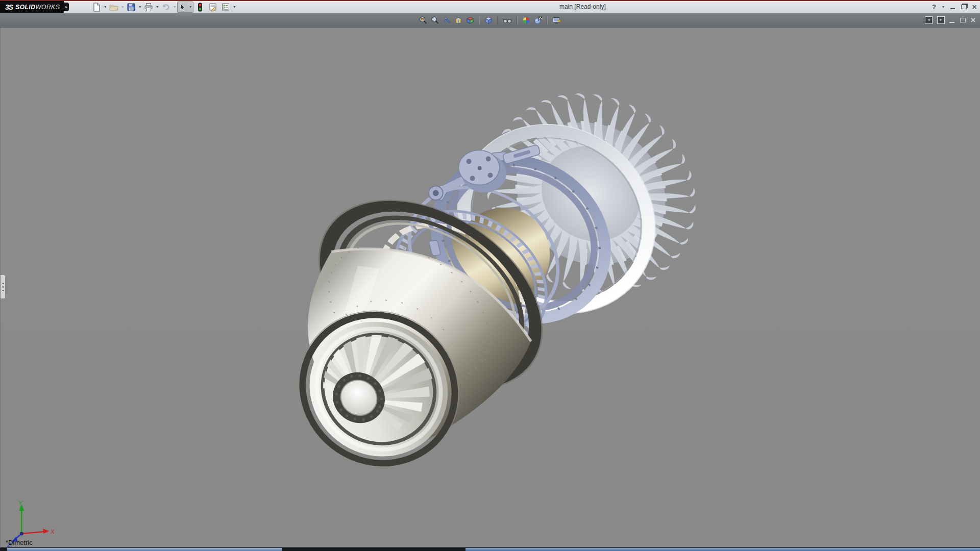 This screenshot has width=980, height=551. I want to click on minimize-button, so click(952, 9).